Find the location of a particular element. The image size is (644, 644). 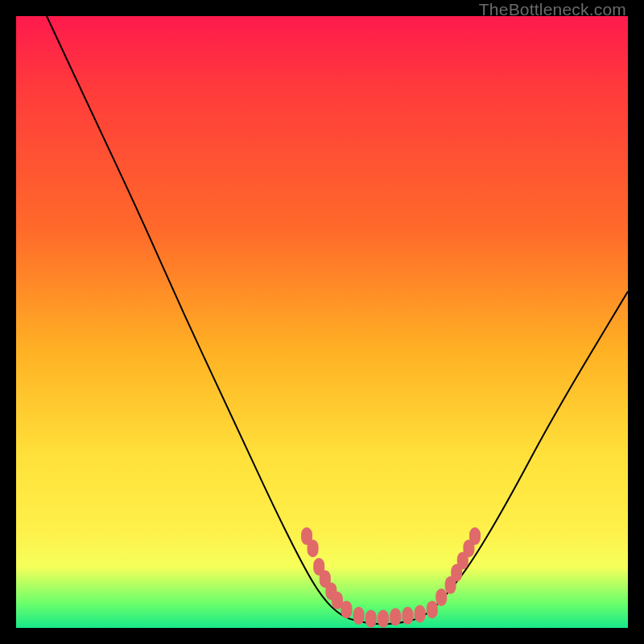

markers-layer is located at coordinates (391, 578).